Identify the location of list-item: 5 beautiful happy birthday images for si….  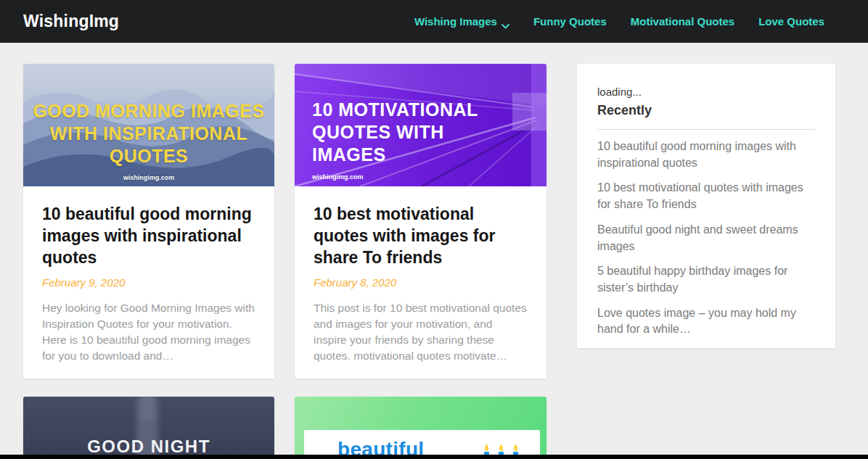
(706, 280).